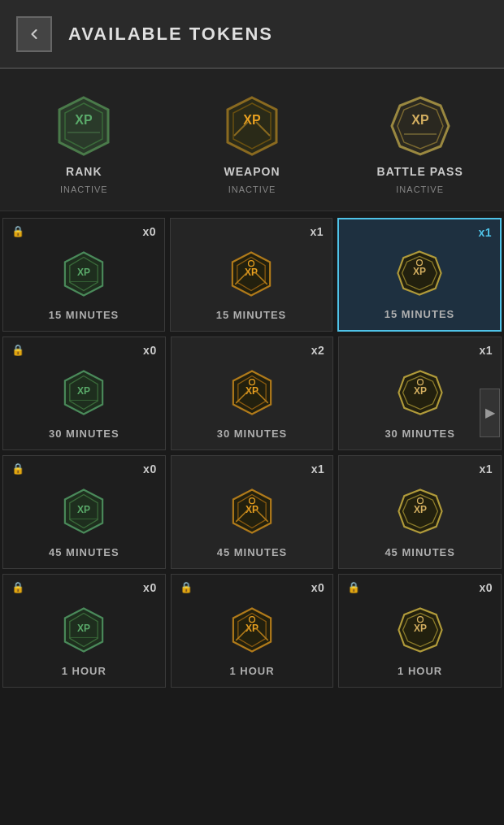 The height and width of the screenshot is (825, 504). I want to click on token-cell-1-1: x2 XP 30 MINUTES, so click(252, 393).